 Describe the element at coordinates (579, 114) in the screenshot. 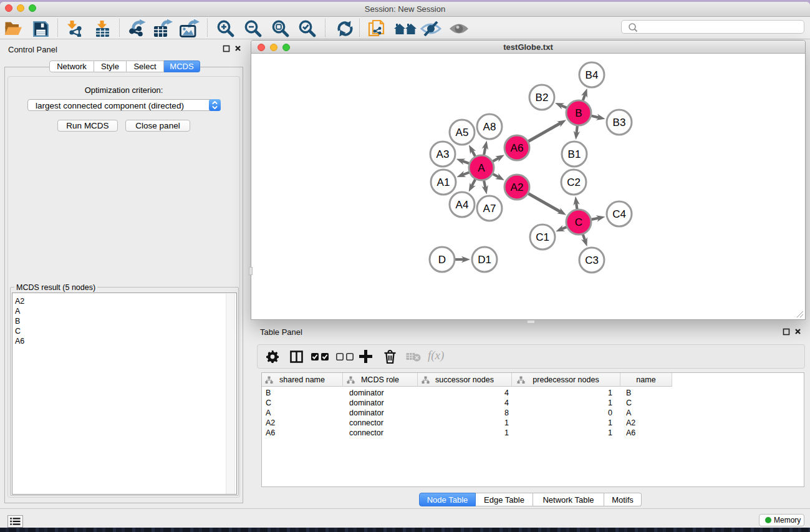

I see `svg-text: B` at that location.